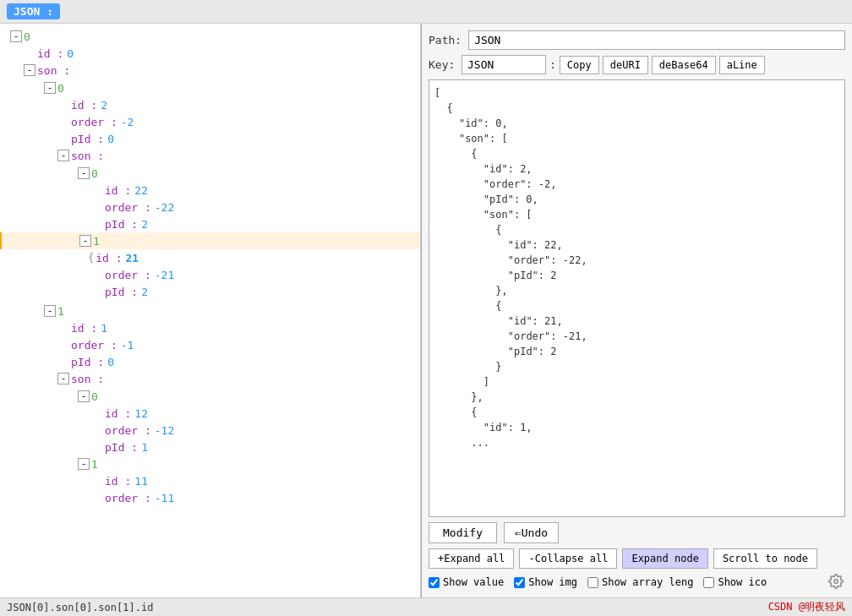  What do you see at coordinates (210, 396) in the screenshot?
I see `tree-line-son1-son0: - 0` at bounding box center [210, 396].